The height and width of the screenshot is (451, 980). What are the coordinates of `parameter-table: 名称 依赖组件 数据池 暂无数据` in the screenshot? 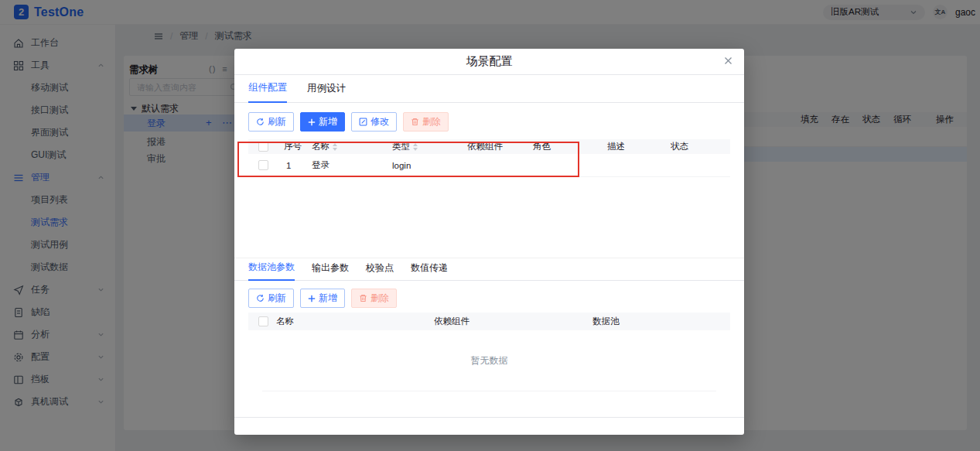 It's located at (489, 352).